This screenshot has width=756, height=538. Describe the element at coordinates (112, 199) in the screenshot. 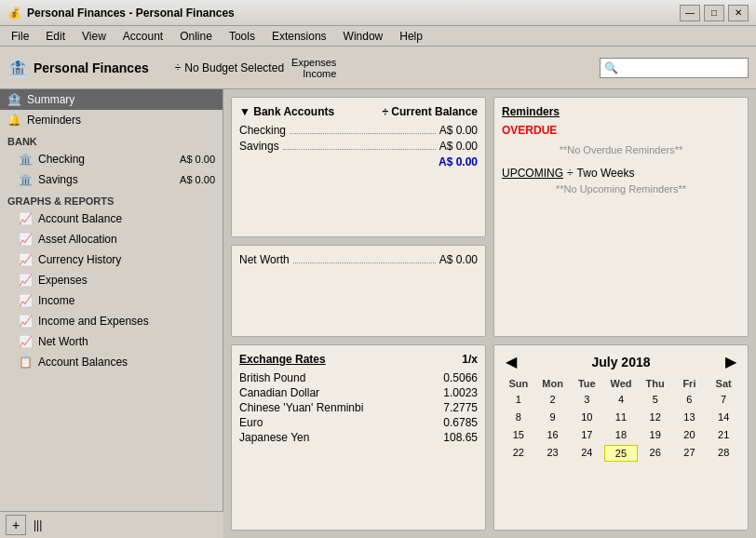

I see `sidebar-graphs-section: GRAPHS & REPORTS` at that location.